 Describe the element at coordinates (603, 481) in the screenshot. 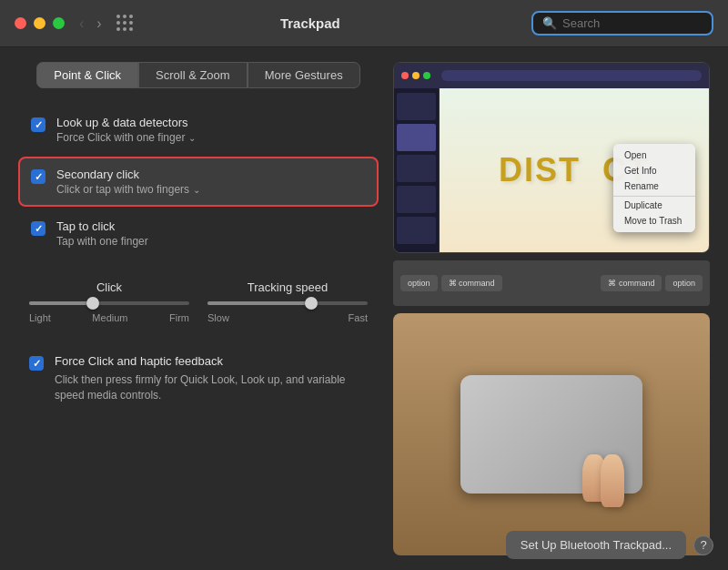

I see `fingers` at that location.